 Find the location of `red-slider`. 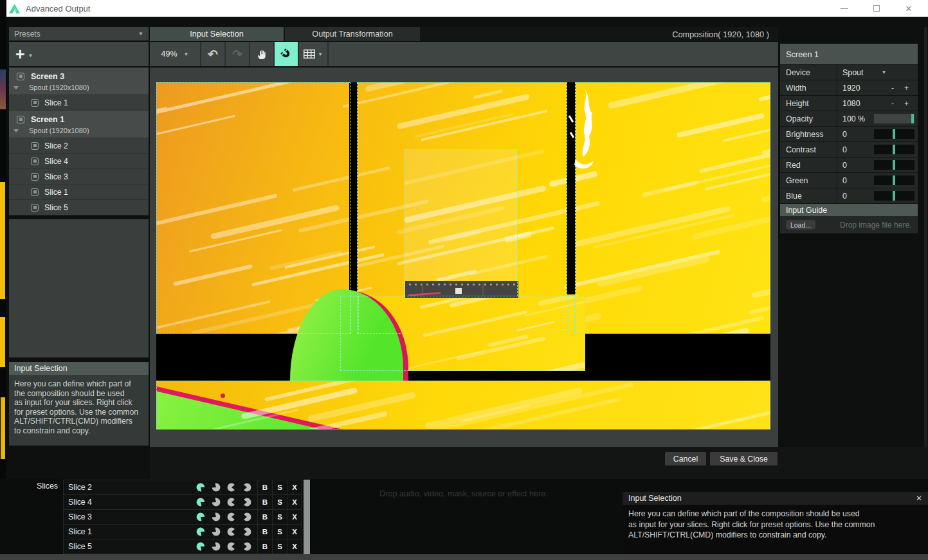

red-slider is located at coordinates (894, 165).